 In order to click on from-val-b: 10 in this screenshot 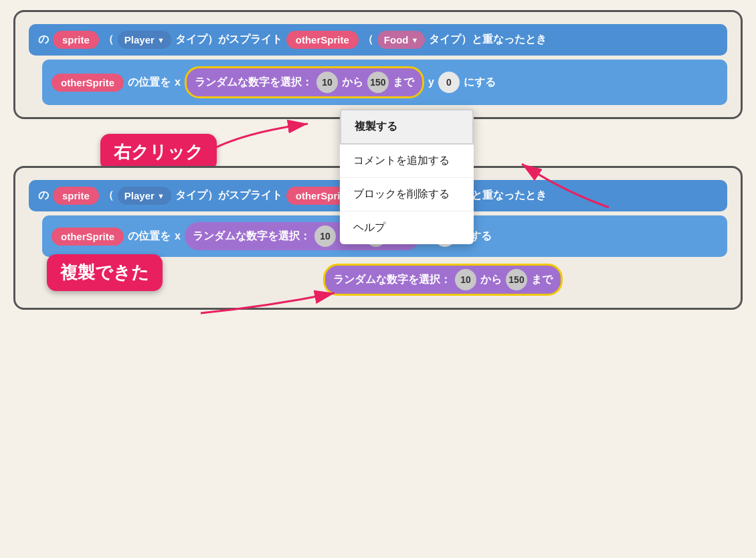, I will do `click(325, 236)`.